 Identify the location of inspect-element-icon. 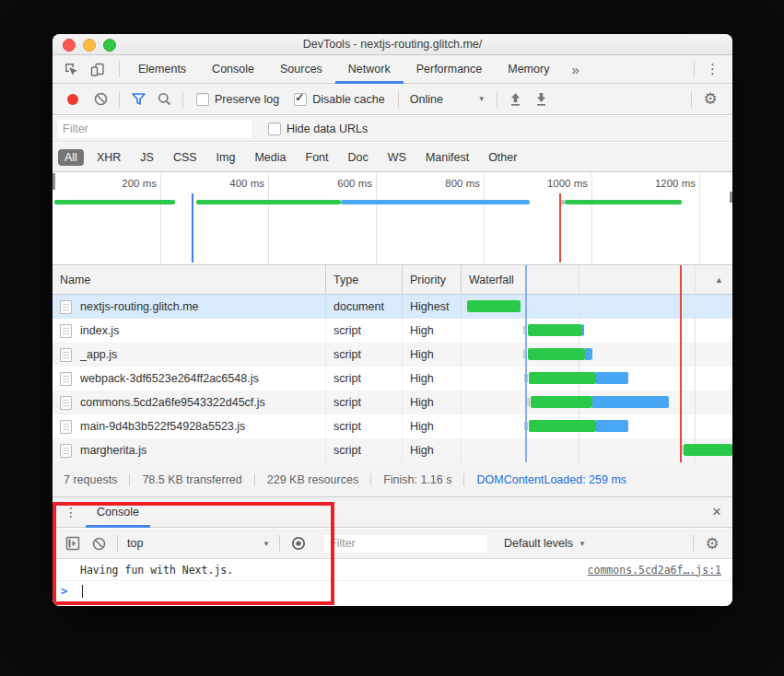
(71, 69).